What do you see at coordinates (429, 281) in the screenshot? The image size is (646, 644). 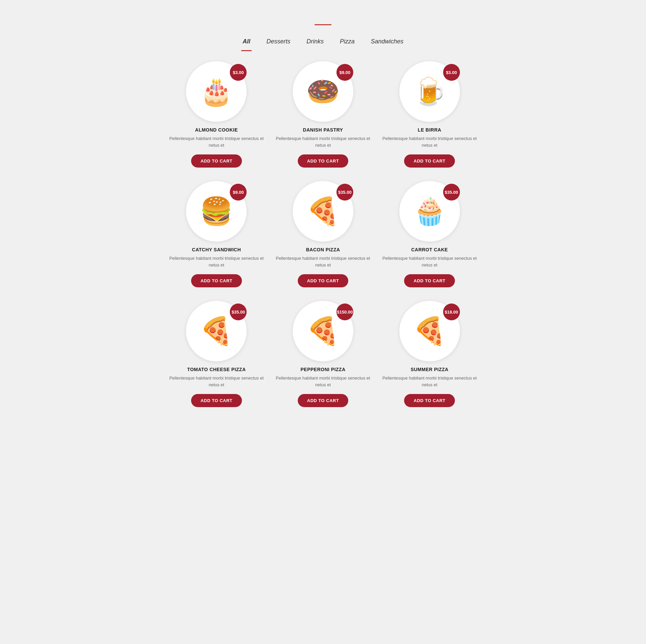 I see `add-to-cart-carrot-cake: ADD TO CART` at bounding box center [429, 281].